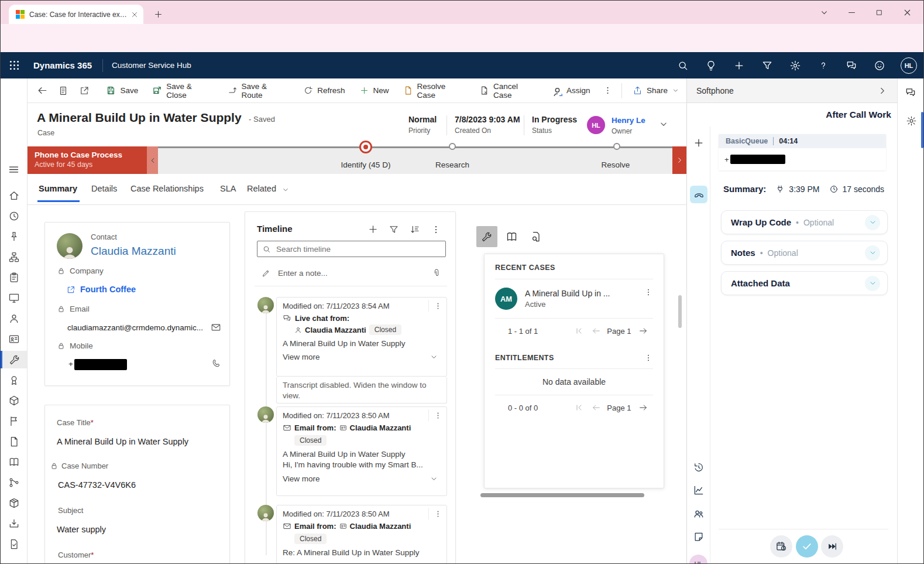  What do you see at coordinates (699, 514) in the screenshot?
I see `contacts-people-icon` at bounding box center [699, 514].